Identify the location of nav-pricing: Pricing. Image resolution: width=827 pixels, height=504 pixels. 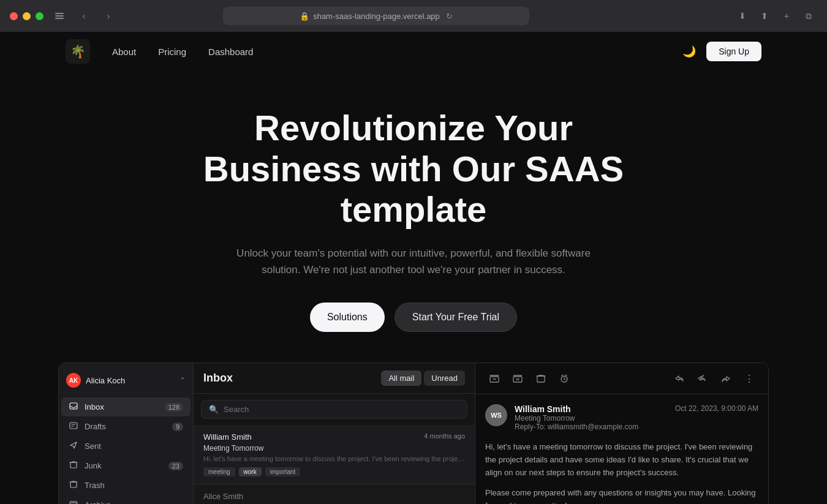
(172, 51).